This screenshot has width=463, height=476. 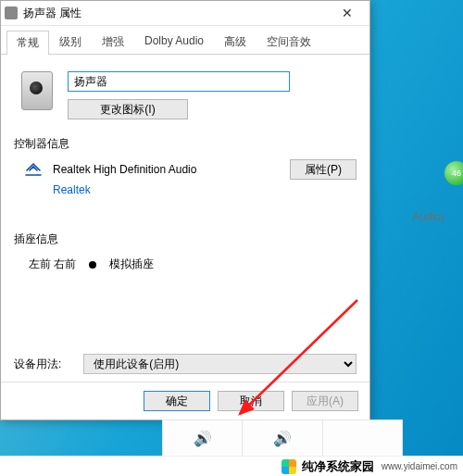 What do you see at coordinates (419, 467) in the screenshot?
I see `brand-url: www.yidaimei.com` at bounding box center [419, 467].